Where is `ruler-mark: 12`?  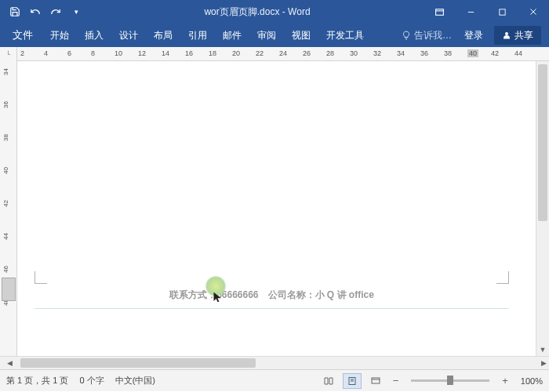
ruler-mark: 12 is located at coordinates (142, 53).